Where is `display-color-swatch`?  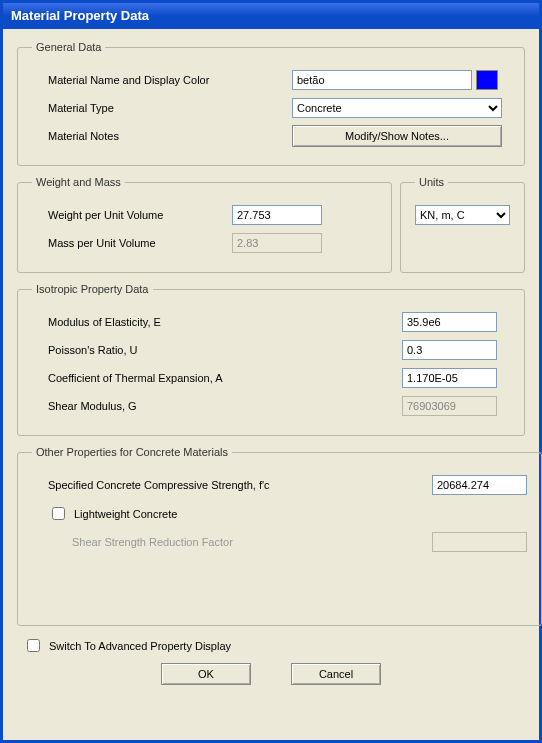
display-color-swatch is located at coordinates (487, 80).